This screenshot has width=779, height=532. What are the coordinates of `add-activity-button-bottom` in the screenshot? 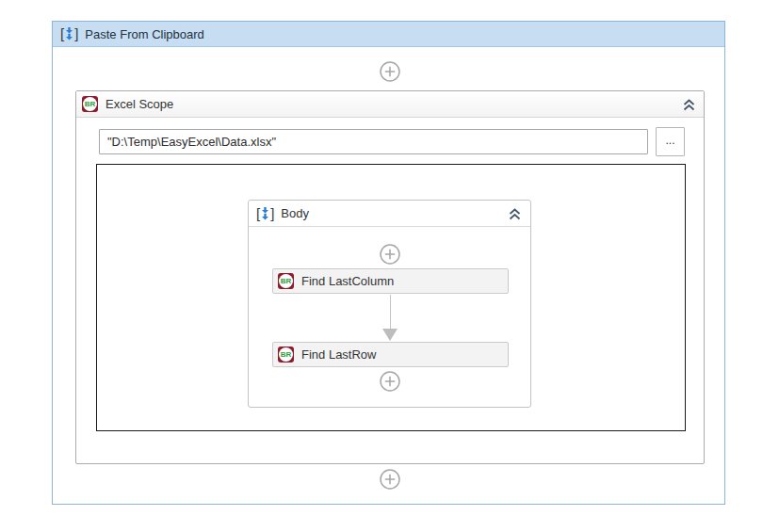 It's located at (390, 479).